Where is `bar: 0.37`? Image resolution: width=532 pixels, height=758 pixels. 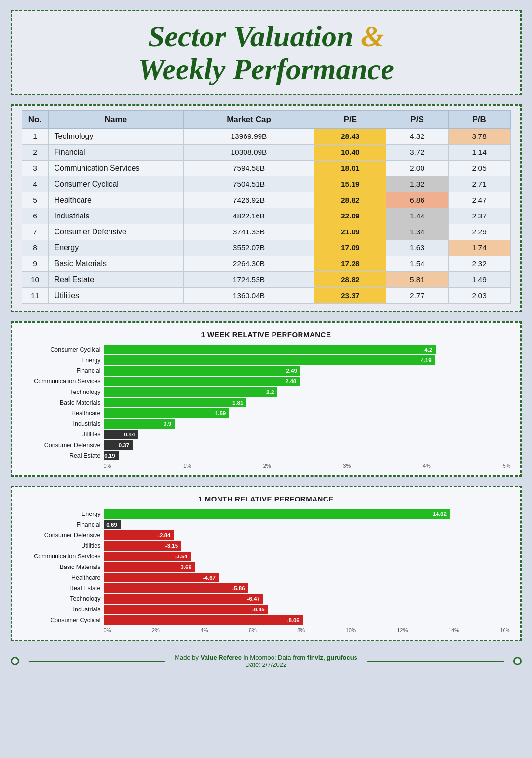
bar: 0.37 is located at coordinates (119, 445).